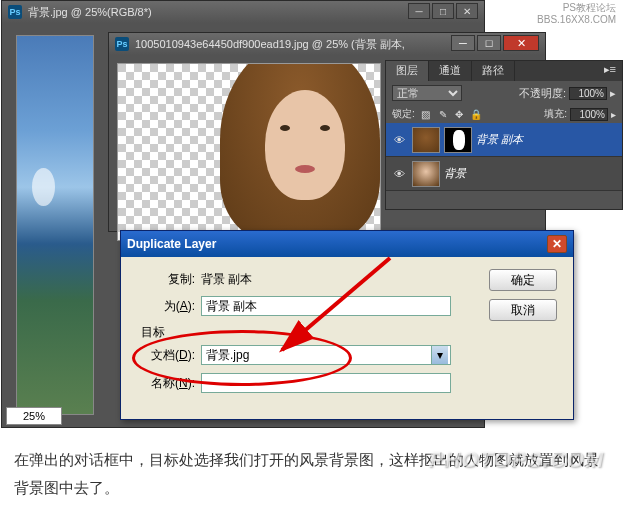  Describe the element at coordinates (459, 114) in the screenshot. I see `lock-position-icon: ✥` at that location.